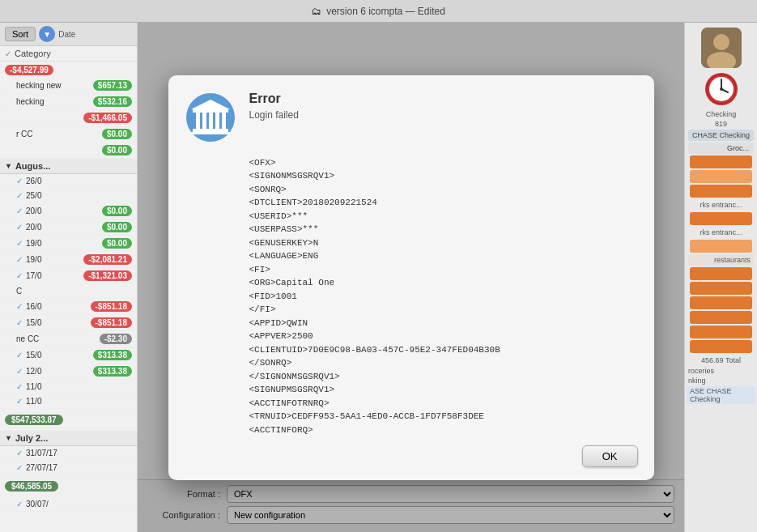 This screenshot has height=532, width=757. I want to click on august-section-header: ▼ Augus..., so click(68, 167).